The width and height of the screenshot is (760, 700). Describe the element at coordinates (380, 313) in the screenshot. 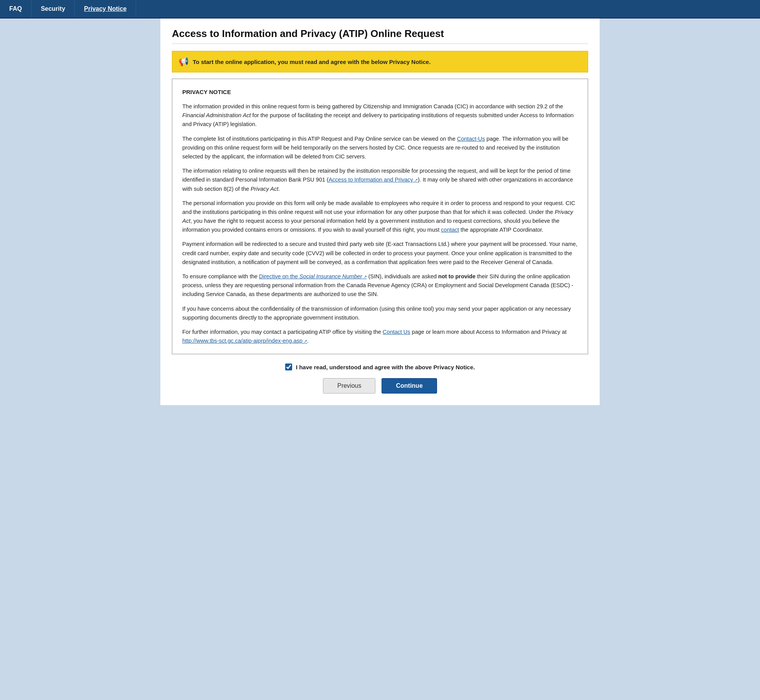

I see `notice-para-7: If you have concerns about the confident…` at that location.